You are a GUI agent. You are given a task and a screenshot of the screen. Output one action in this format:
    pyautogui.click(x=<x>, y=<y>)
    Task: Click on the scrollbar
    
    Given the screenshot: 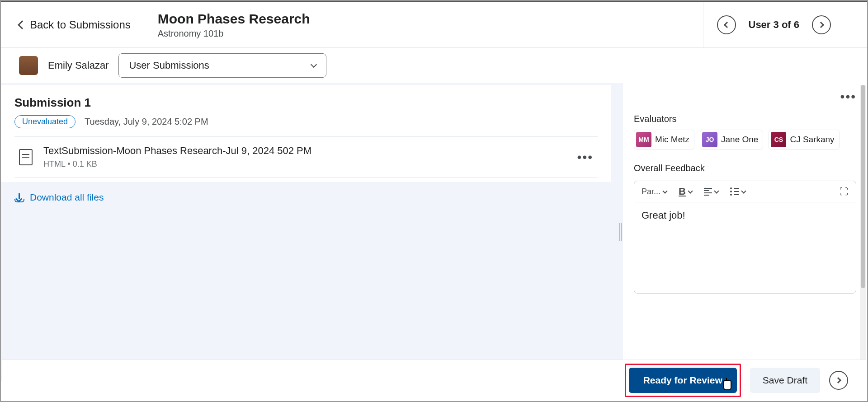 What is the action you would take?
    pyautogui.click(x=863, y=232)
    